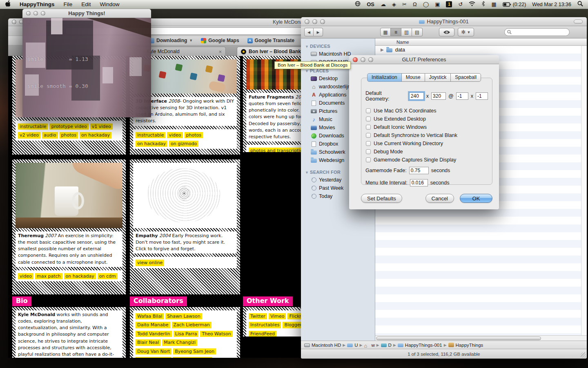 The height and width of the screenshot is (368, 588). Describe the element at coordinates (87, 13) in the screenshot. I see `video-titlebar: Happy Things!` at that location.